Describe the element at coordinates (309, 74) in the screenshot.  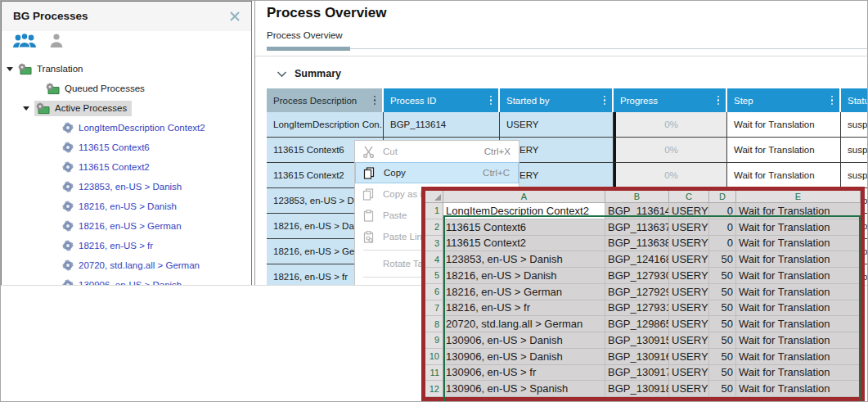
I see `summary-section-header: Summary` at that location.